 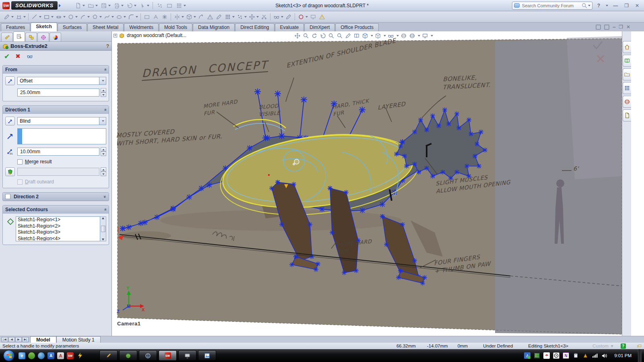 I want to click on network-signal-icon, so click(x=595, y=356).